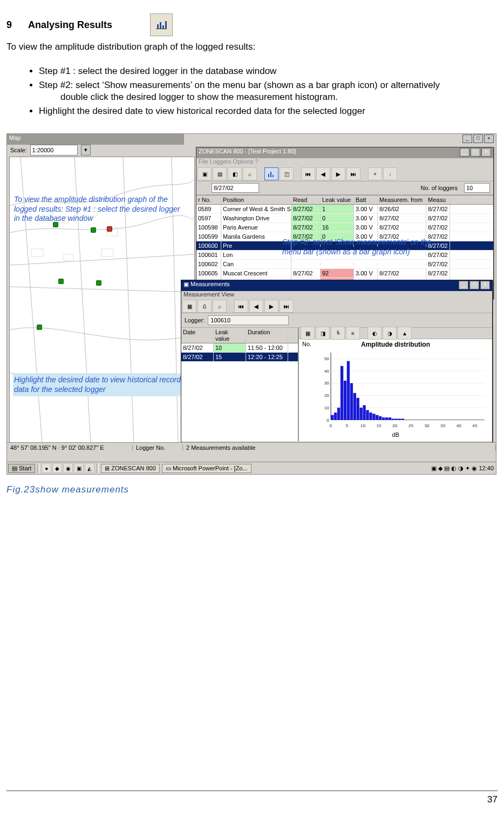  Describe the element at coordinates (396, 334) in the screenshot. I see `chart-toolbar: ▦ ◨ ╚ ≡ ◐ ◑ ▲` at that location.